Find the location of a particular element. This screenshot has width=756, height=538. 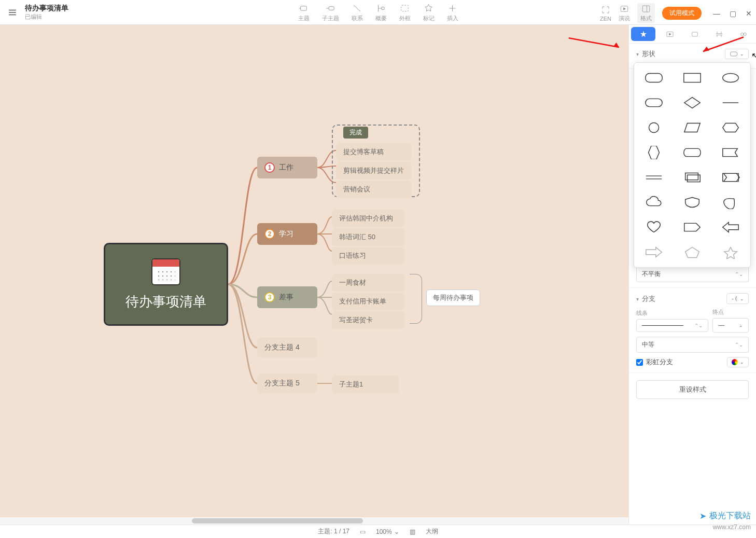

tab-card is located at coordinates (695, 34).